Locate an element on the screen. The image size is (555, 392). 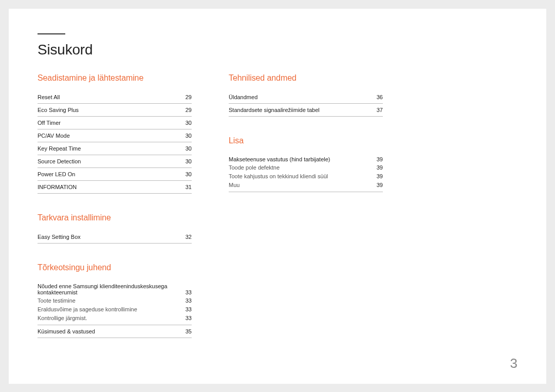
toc-section: Seadistamine ja lähtestamineReset All29E… is located at coordinates (115, 134).